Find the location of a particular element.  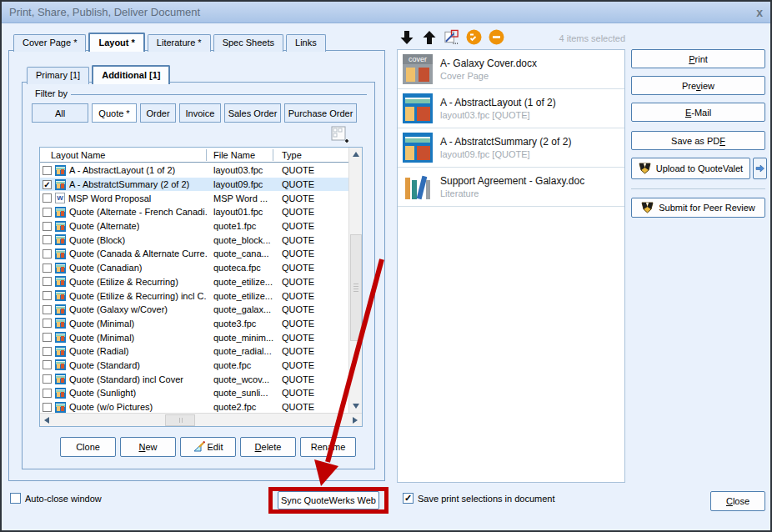

close-icon: x is located at coordinates (759, 13).